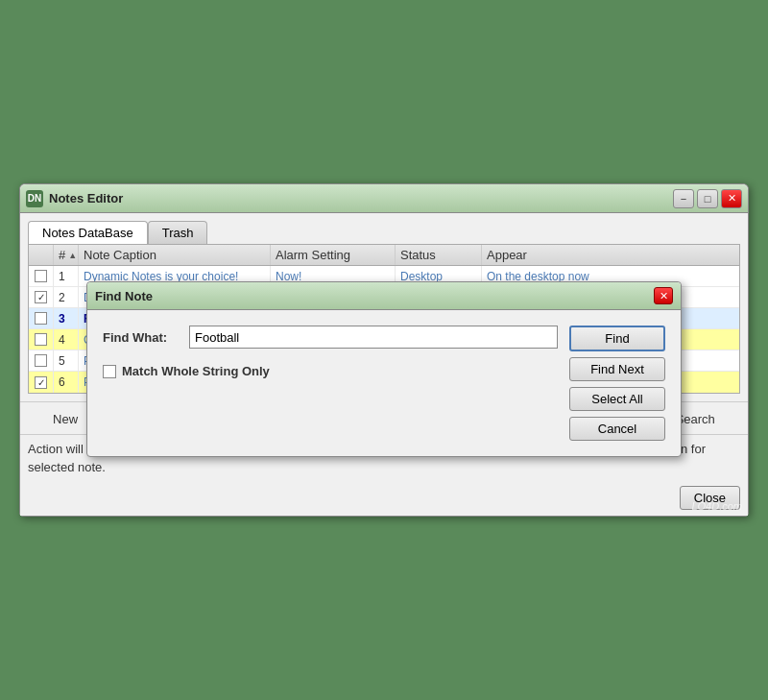 Image resolution: width=768 pixels, height=700 pixels. Describe the element at coordinates (617, 428) in the screenshot. I see `cancel-button: Cancel` at that location.